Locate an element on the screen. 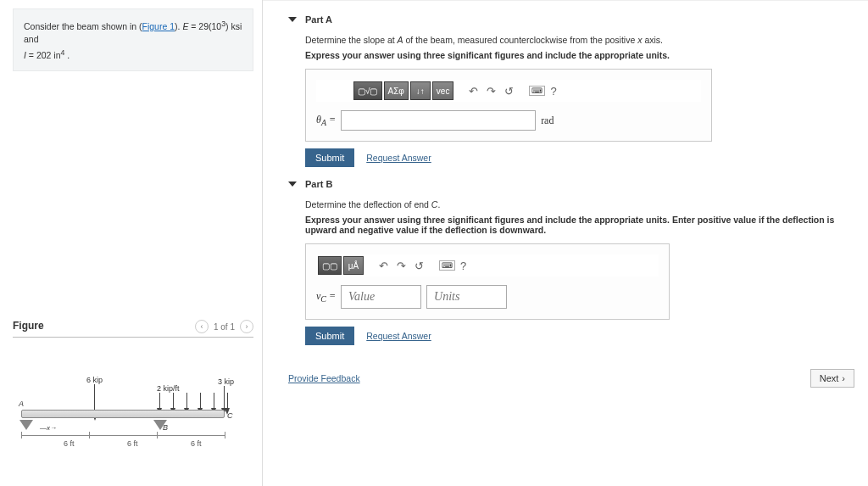  reset-button: ↺ is located at coordinates (509, 92).